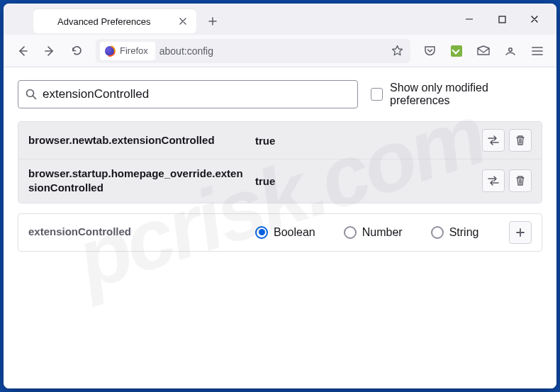 The image size is (560, 392). What do you see at coordinates (134, 51) in the screenshot?
I see `identity-label: Firefox` at bounding box center [134, 51].